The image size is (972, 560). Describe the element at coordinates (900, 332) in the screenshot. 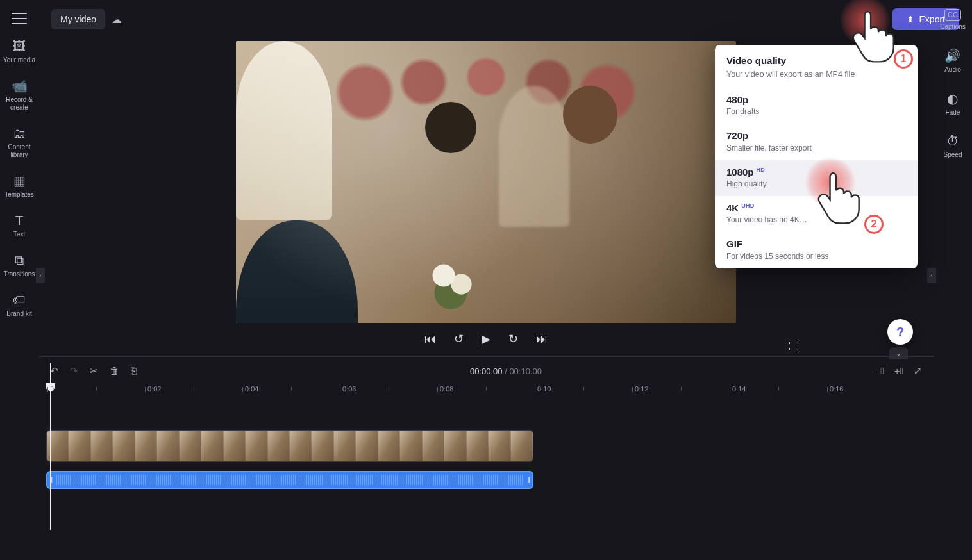

I see `help-button: ?` at that location.